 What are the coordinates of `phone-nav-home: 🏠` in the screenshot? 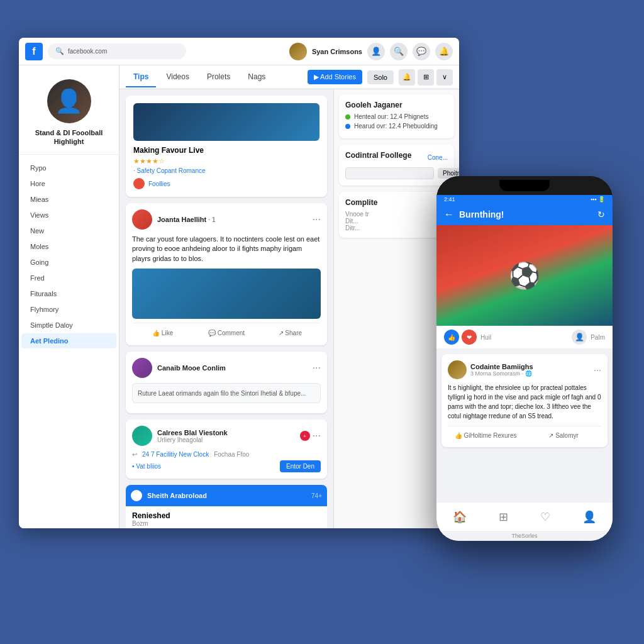 It's located at (460, 517).